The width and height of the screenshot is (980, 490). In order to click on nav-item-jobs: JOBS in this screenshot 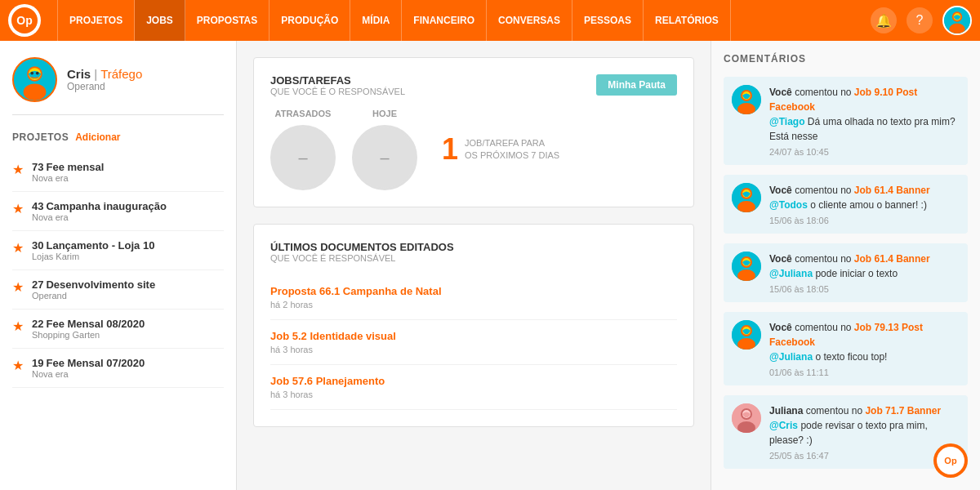, I will do `click(160, 20)`.